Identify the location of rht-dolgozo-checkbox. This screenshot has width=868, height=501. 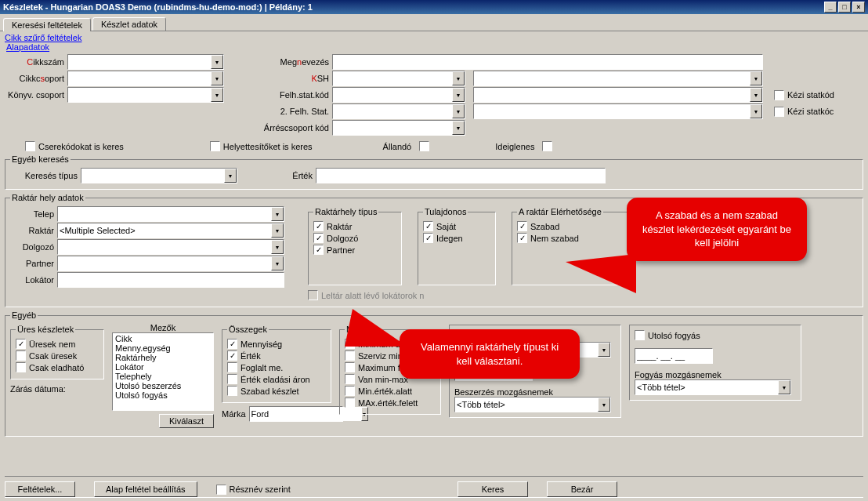
(318, 238).